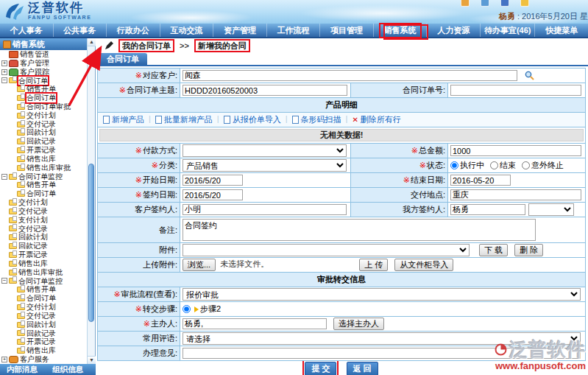  I want to click on sidebar-item-客户服务: +客户服务, so click(43, 360).